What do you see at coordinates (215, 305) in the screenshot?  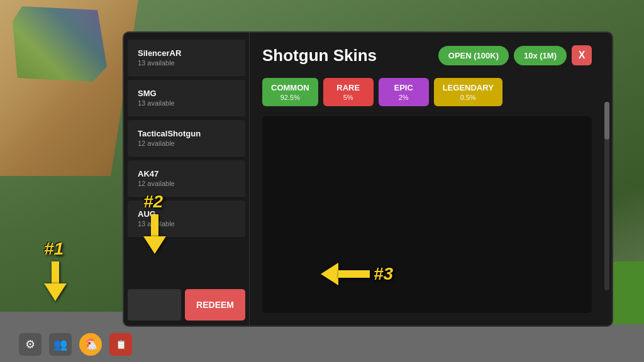 I see `redeem-button: REDEEM` at bounding box center [215, 305].